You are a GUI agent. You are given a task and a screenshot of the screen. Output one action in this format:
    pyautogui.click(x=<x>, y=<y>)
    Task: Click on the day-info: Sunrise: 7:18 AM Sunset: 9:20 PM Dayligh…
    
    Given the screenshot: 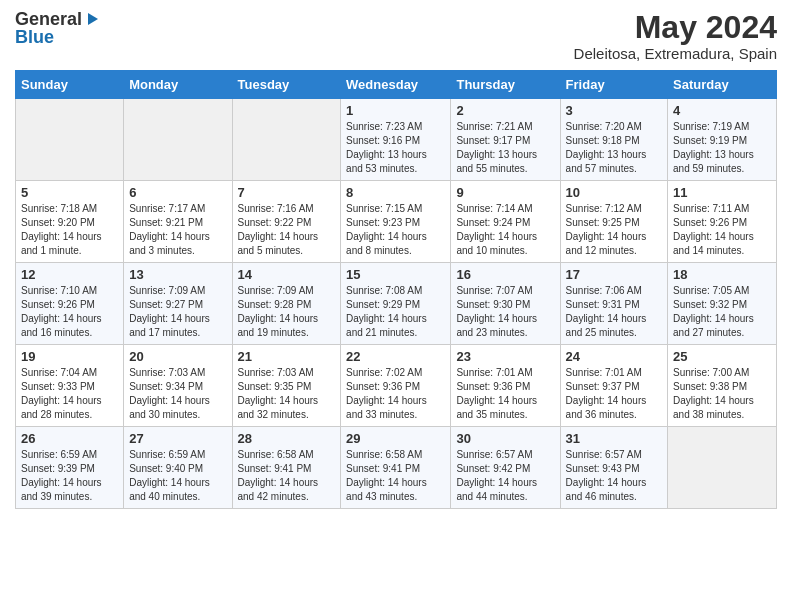 What is the action you would take?
    pyautogui.click(x=70, y=230)
    